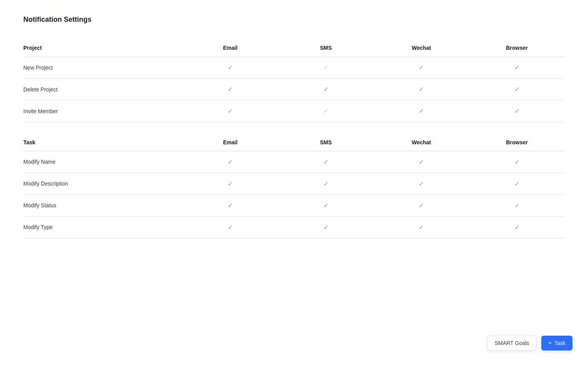 Image resolution: width=588 pixels, height=366 pixels. Describe the element at coordinates (326, 89) in the screenshot. I see `delete-project-sms-check: ✓` at that location.